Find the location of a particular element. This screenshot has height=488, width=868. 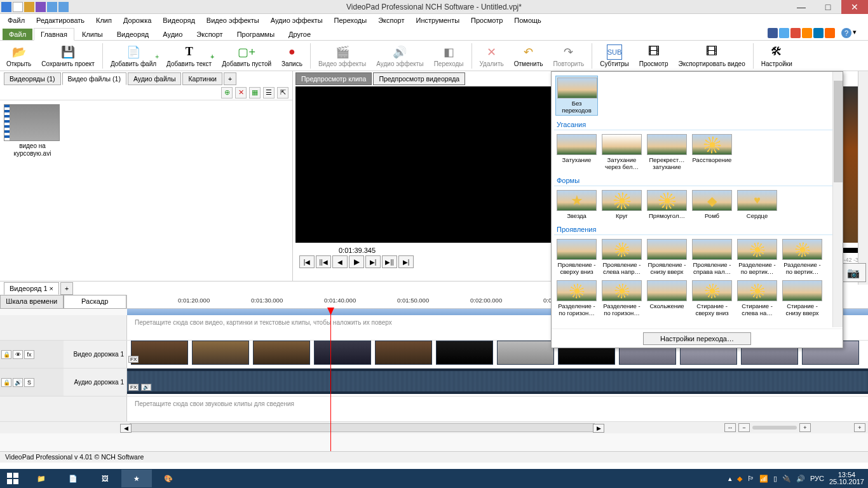

goto-start-button: |◀ is located at coordinates (307, 262).